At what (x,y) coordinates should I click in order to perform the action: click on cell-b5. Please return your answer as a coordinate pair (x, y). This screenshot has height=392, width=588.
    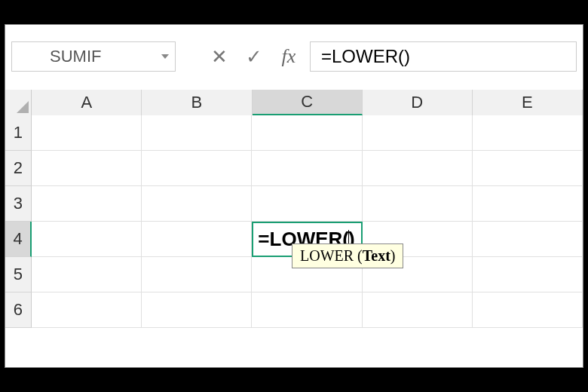
    Looking at the image, I should click on (197, 274).